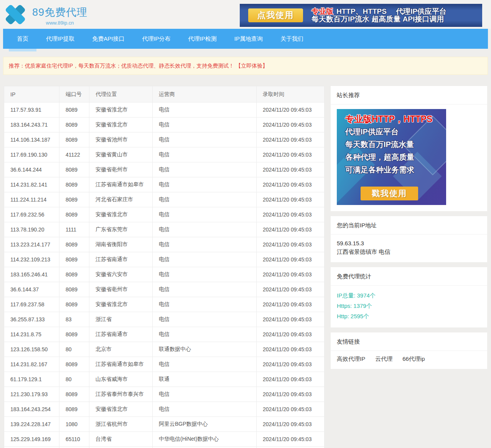 This screenshot has width=491, height=448. I want to click on notice-bar: 推荐：优质家庭住宅代理IP，每天数百万流水；优质动态代理、静态长效代理，支持免费…, so click(246, 66).